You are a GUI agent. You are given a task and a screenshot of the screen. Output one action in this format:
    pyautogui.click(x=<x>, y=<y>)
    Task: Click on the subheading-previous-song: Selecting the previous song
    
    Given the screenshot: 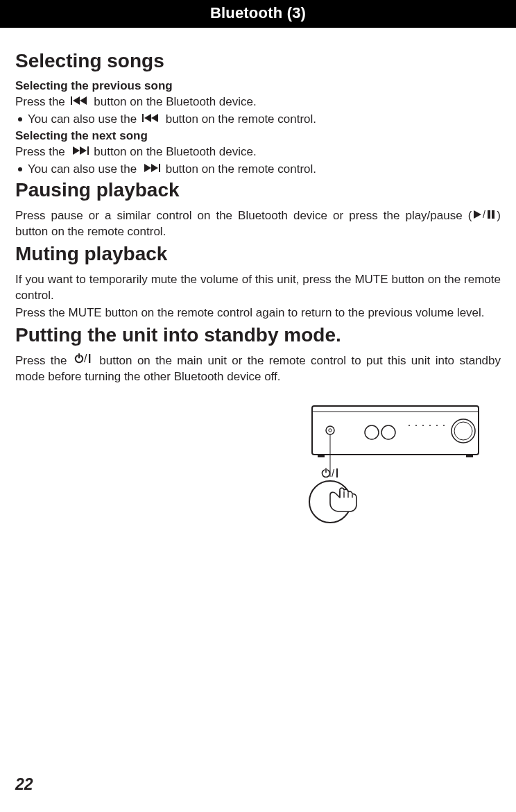 What is the action you would take?
    pyautogui.click(x=258, y=86)
    